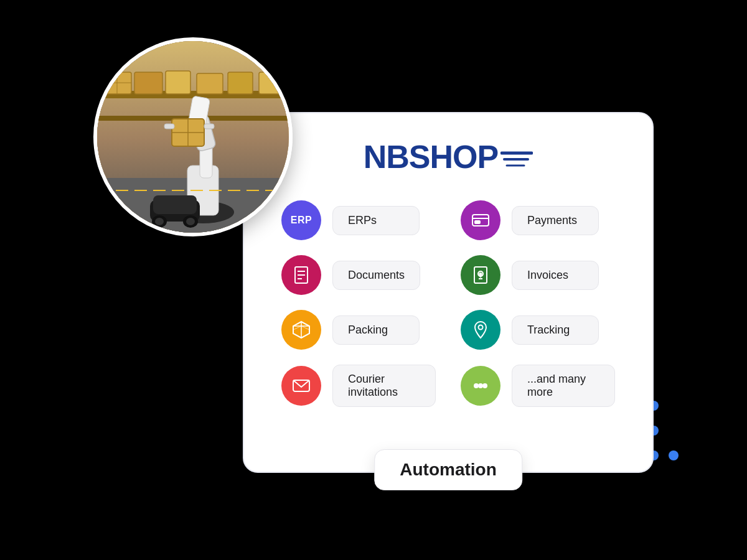 The width and height of the screenshot is (747, 560). I want to click on documents-icon, so click(301, 275).